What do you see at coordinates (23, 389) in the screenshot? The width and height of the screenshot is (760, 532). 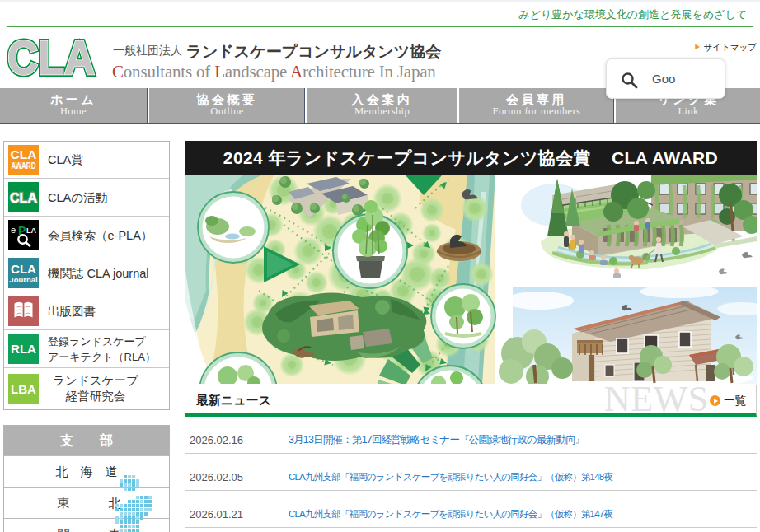 I see `svg-text: LBA` at bounding box center [23, 389].